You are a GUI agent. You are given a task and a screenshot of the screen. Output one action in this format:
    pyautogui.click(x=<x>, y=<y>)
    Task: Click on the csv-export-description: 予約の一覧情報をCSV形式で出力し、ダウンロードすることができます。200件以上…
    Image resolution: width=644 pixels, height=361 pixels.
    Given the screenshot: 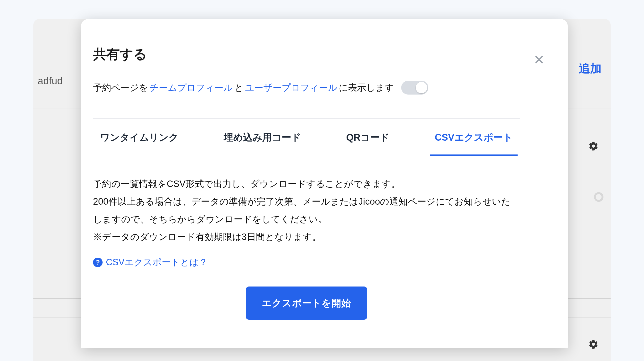 What is the action you would take?
    pyautogui.click(x=306, y=210)
    